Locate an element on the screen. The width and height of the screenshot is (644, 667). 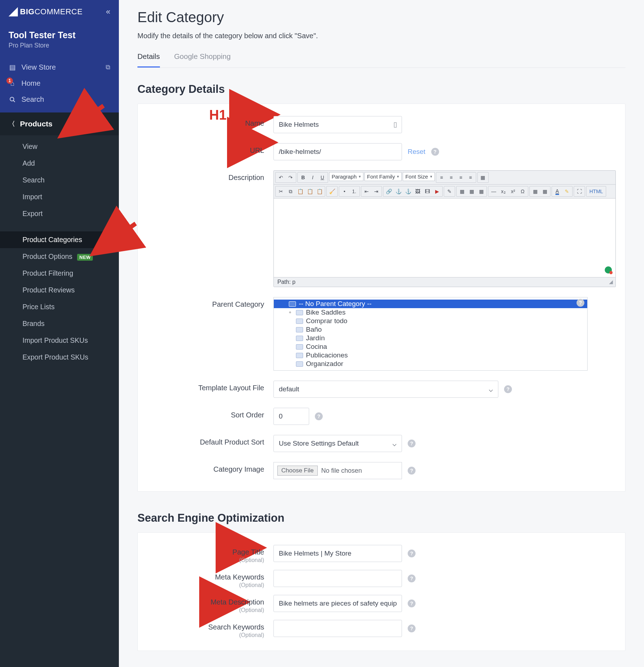
tree-row: Baño is located at coordinates (431, 330).